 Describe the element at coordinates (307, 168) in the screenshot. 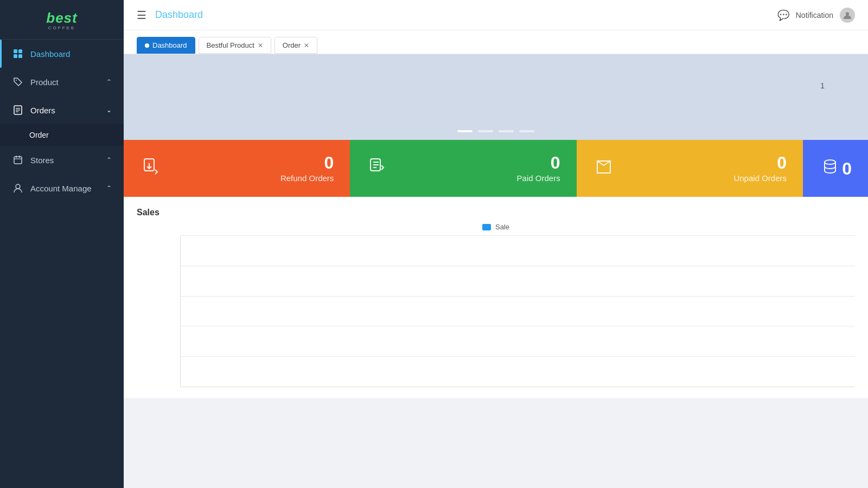

I see `refund-content: 0 Refund Orders` at that location.